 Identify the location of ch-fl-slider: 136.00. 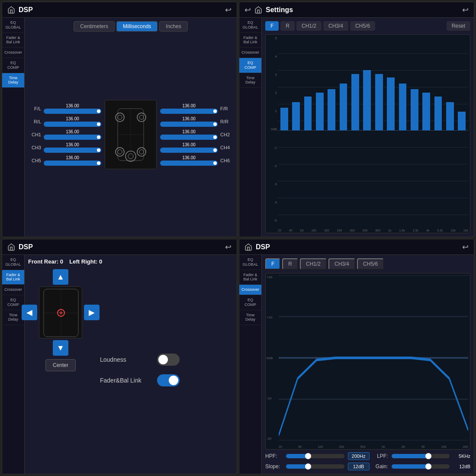
(73, 109).